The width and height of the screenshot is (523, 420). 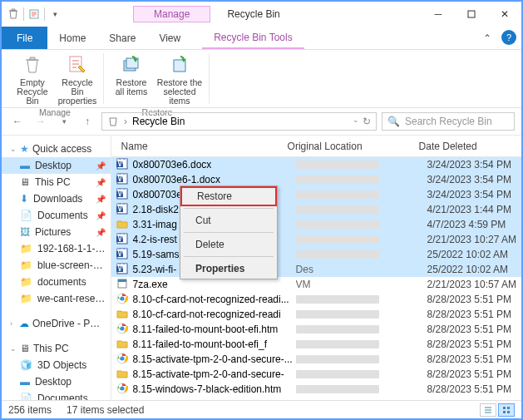 I want to click on ribbon-collapse-icon: ⌃, so click(x=487, y=38).